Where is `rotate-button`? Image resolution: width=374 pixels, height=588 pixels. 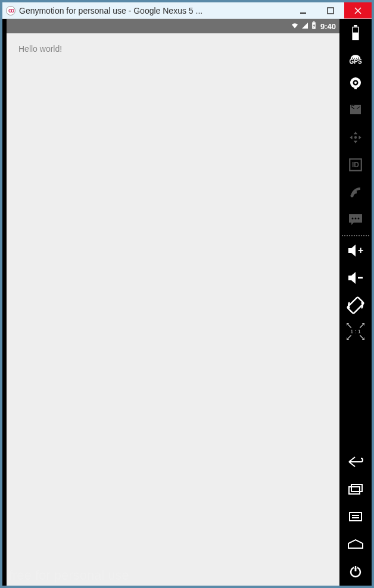 rotate-button is located at coordinates (356, 305).